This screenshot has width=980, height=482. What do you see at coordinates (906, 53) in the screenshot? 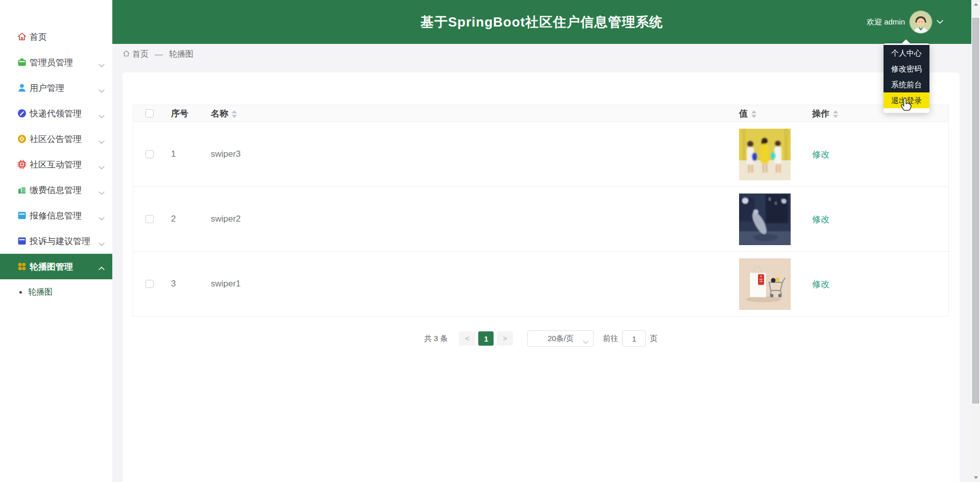
I see `menu-item-profile: 个人中心` at bounding box center [906, 53].